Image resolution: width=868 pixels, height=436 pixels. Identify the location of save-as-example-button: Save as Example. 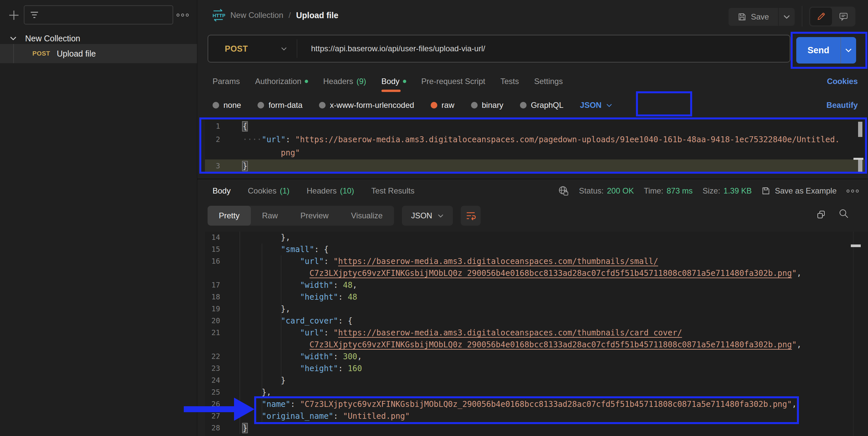
(799, 191).